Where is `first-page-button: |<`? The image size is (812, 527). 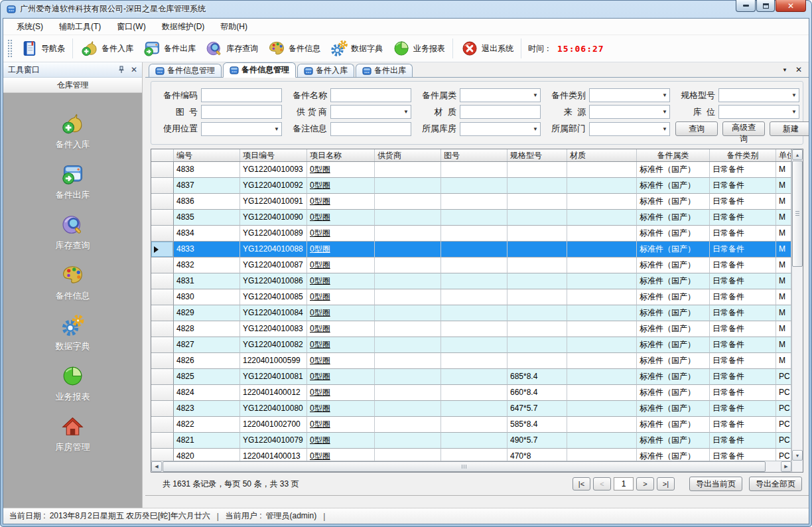 first-page-button: |< is located at coordinates (581, 484).